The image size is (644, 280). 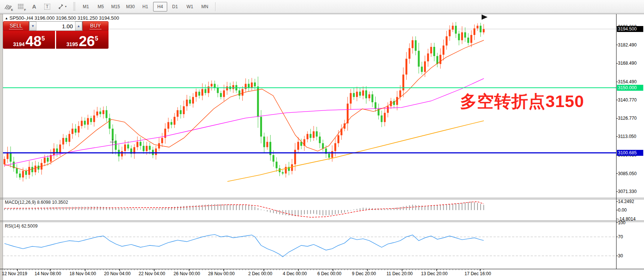 What do you see at coordinates (627, 118) in the screenshot?
I see `price-axis-tick: 3126.770` at bounding box center [627, 118].